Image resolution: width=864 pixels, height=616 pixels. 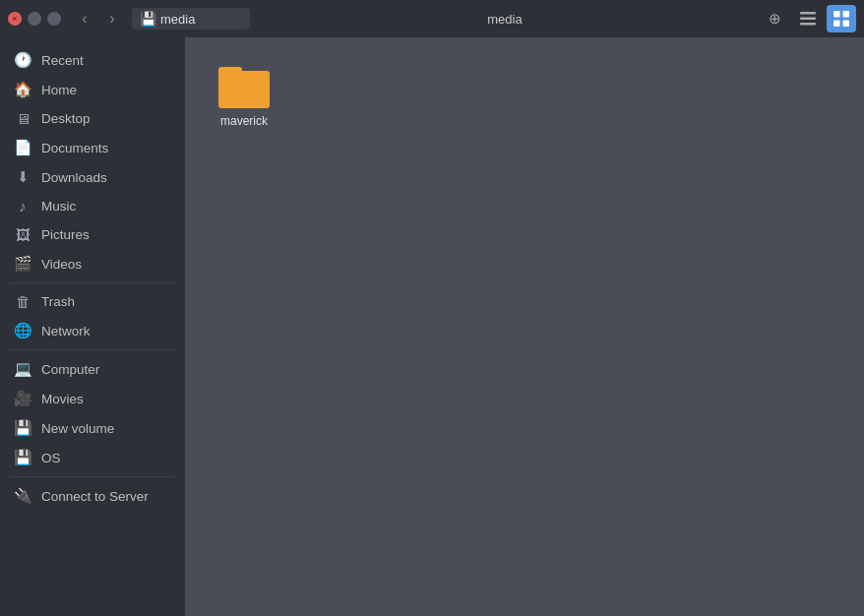 What do you see at coordinates (75, 148) in the screenshot?
I see `sidebar-label-documents: Documents` at bounding box center [75, 148].